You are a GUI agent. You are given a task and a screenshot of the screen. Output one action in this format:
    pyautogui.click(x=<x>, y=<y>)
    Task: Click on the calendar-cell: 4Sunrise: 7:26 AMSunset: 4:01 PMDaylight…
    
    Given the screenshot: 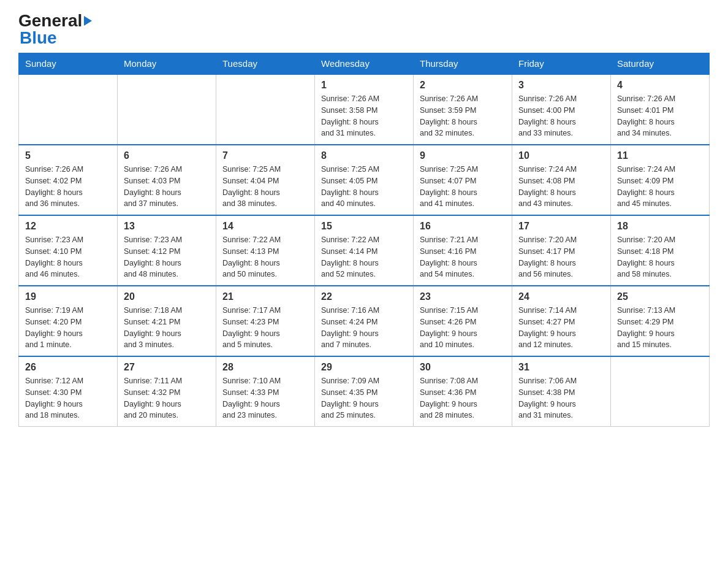 What is the action you would take?
    pyautogui.click(x=661, y=109)
    